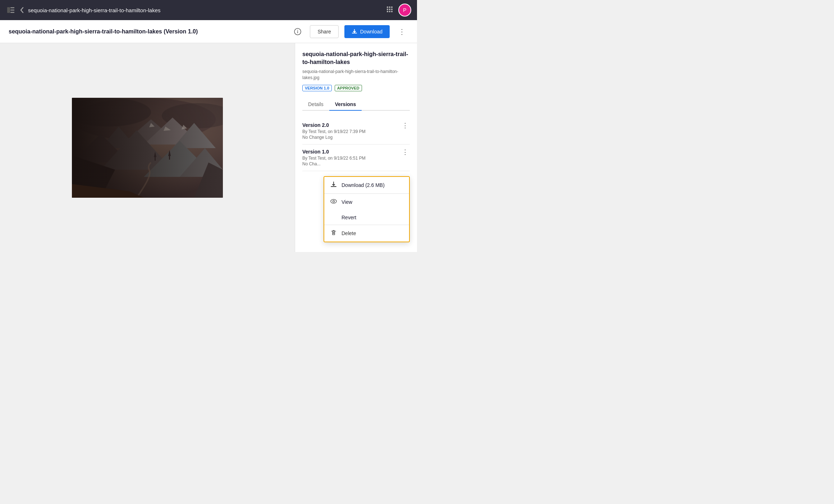  I want to click on sub-header: sequoia-national-park-high-sierra-trail-…, so click(208, 32).